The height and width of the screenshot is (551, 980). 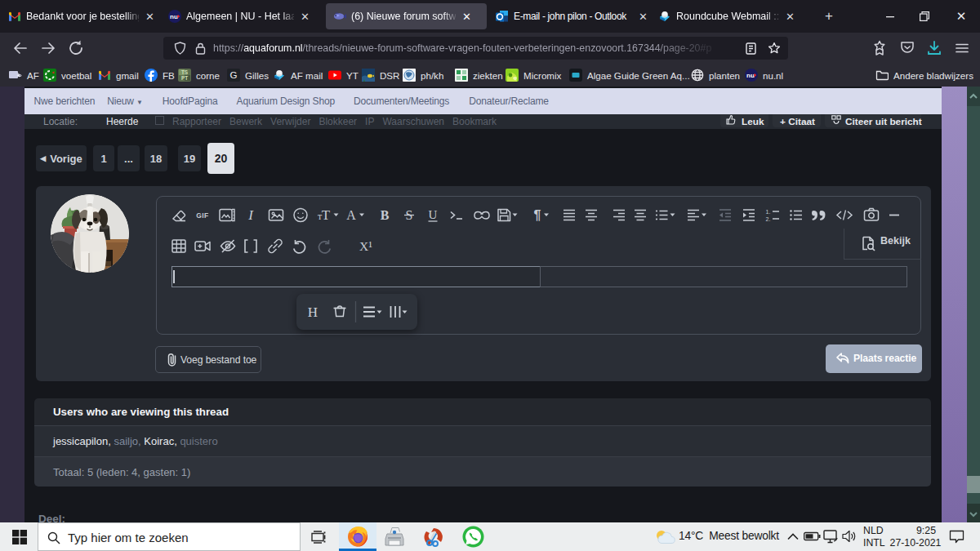 What do you see at coordinates (351, 216) in the screenshot?
I see `svg-text: A` at bounding box center [351, 216].